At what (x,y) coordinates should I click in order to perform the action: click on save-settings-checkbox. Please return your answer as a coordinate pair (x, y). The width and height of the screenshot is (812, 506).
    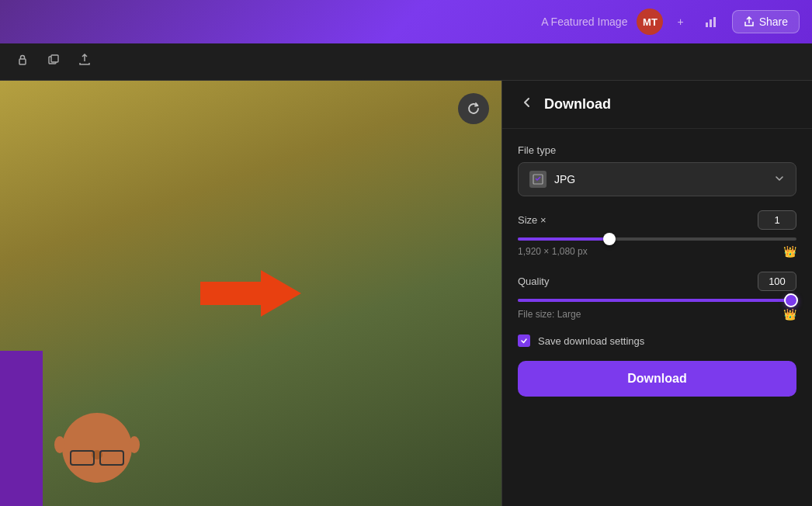
    Looking at the image, I should click on (524, 341).